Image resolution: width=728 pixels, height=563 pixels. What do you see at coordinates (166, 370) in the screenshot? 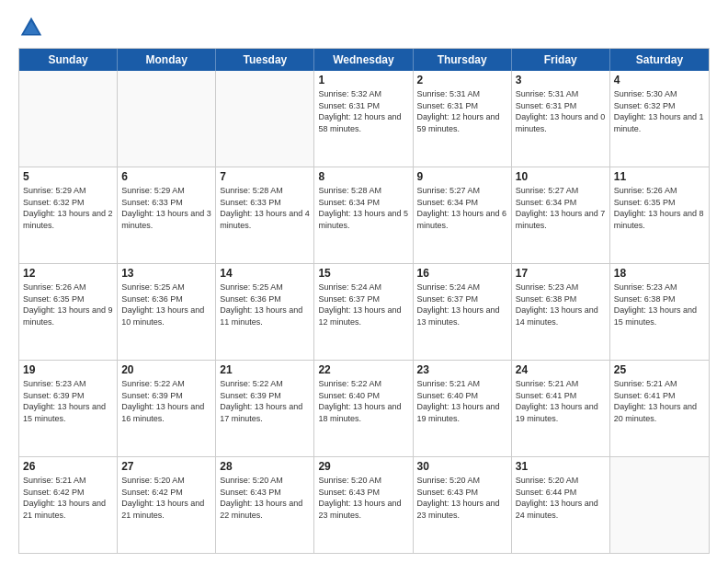
I see `day-number: 20` at bounding box center [166, 370].